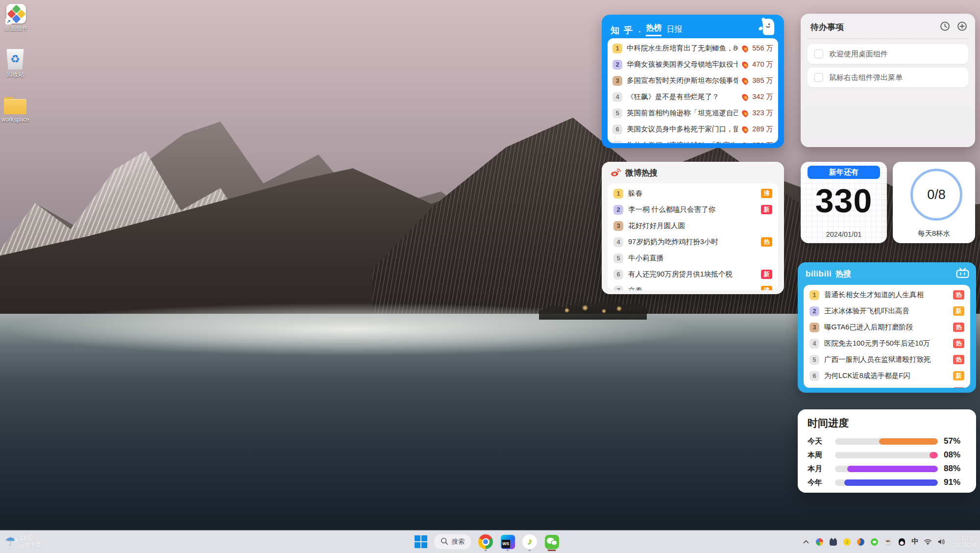  I want to click on water-progress-ring: 0/8, so click(936, 195).